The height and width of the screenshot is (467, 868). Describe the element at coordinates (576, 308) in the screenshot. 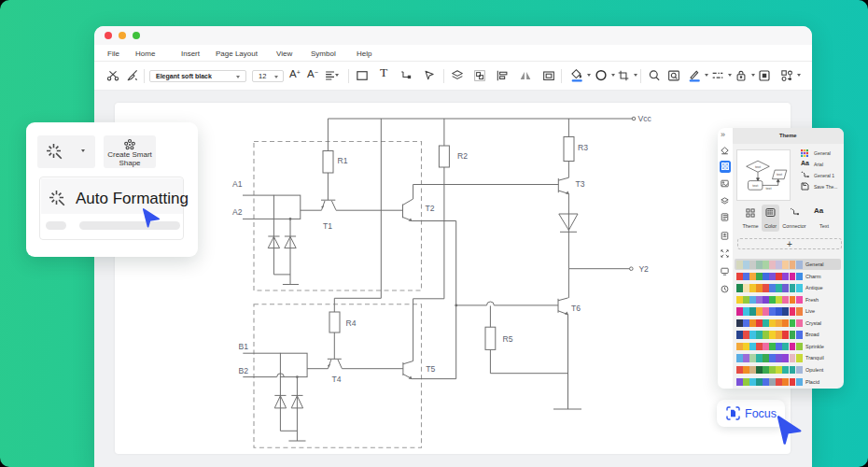

I see `svg-text: T6` at that location.